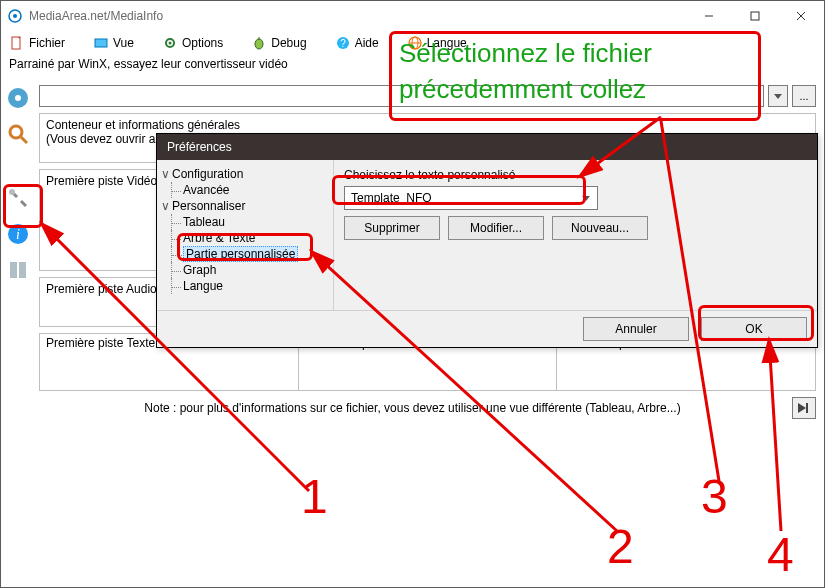 Image resolution: width=825 pixels, height=588 pixels. Describe the element at coordinates (206, 190) in the screenshot. I see `tree-avancee: Avancée` at that location.